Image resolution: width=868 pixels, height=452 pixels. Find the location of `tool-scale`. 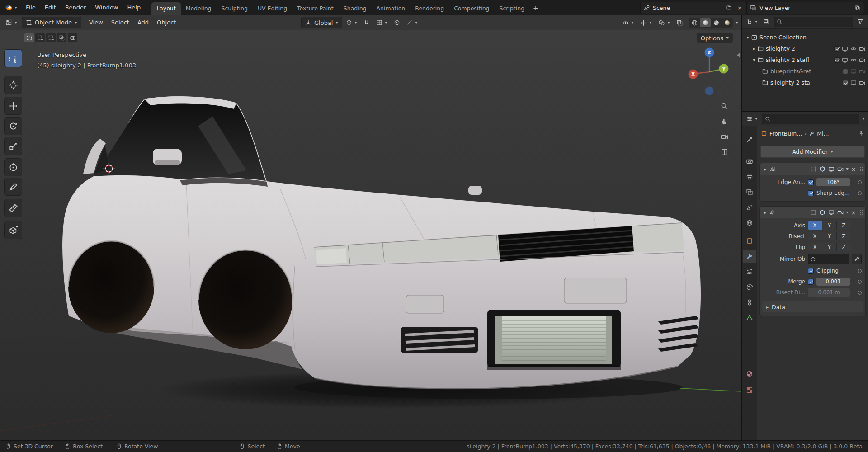

tool-scale is located at coordinates (13, 146).